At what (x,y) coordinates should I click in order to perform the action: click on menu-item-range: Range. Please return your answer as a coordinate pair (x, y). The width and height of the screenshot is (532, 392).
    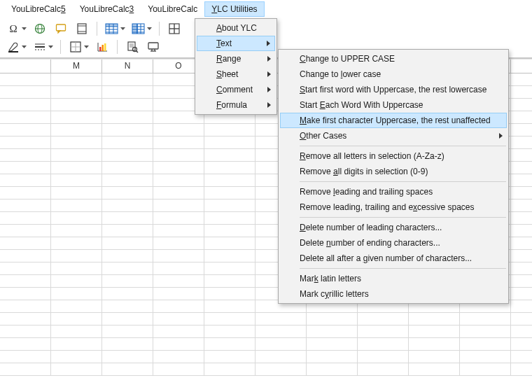
    Looking at the image, I should click on (236, 59).